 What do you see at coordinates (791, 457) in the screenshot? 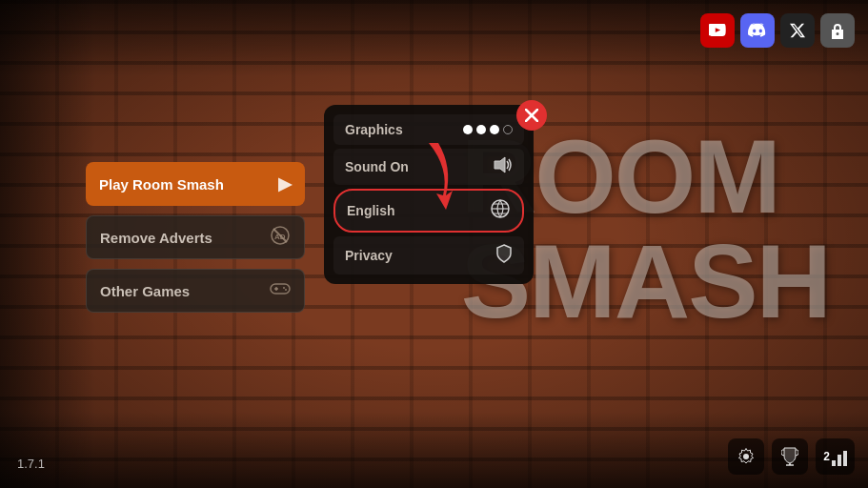
I see `bottom-bar: 2` at bounding box center [791, 457].